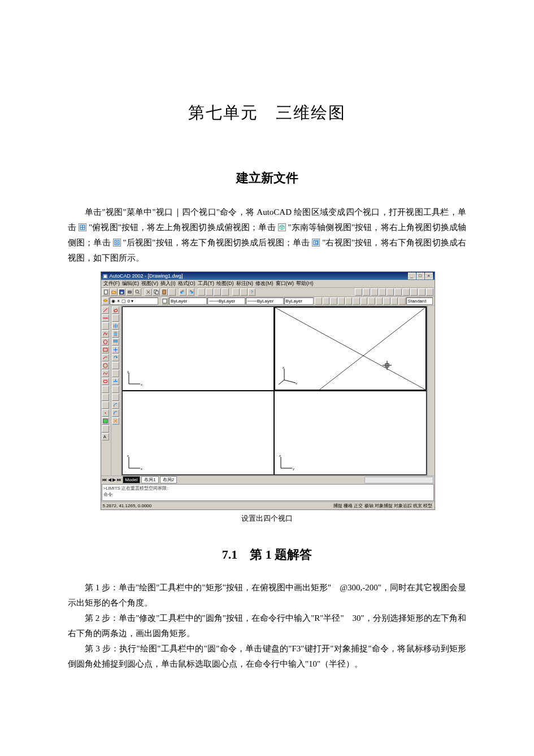 This screenshot has height=756, width=534. I want to click on line-button, so click(105, 310).